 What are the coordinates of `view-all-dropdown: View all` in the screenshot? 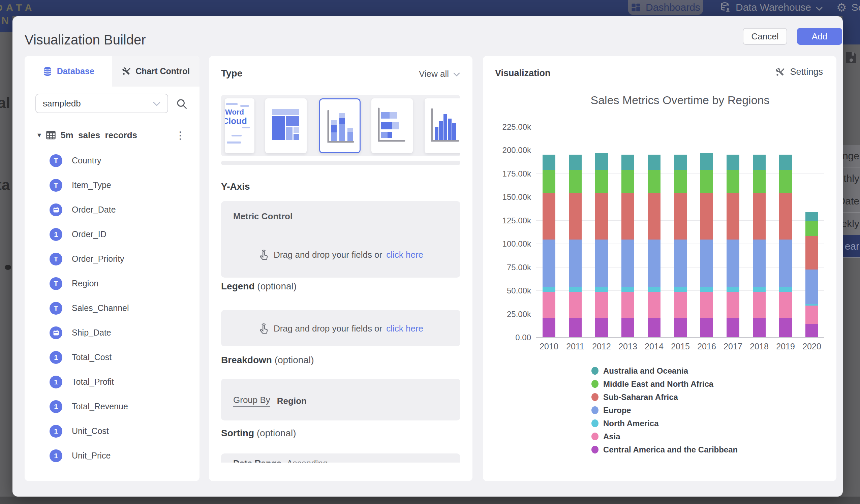 It's located at (440, 74).